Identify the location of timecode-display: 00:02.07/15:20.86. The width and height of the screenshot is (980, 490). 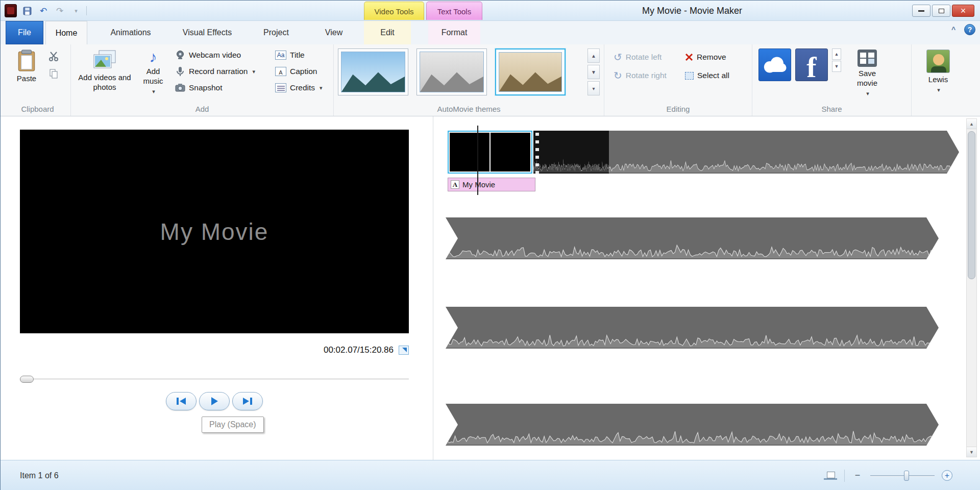
(358, 350).